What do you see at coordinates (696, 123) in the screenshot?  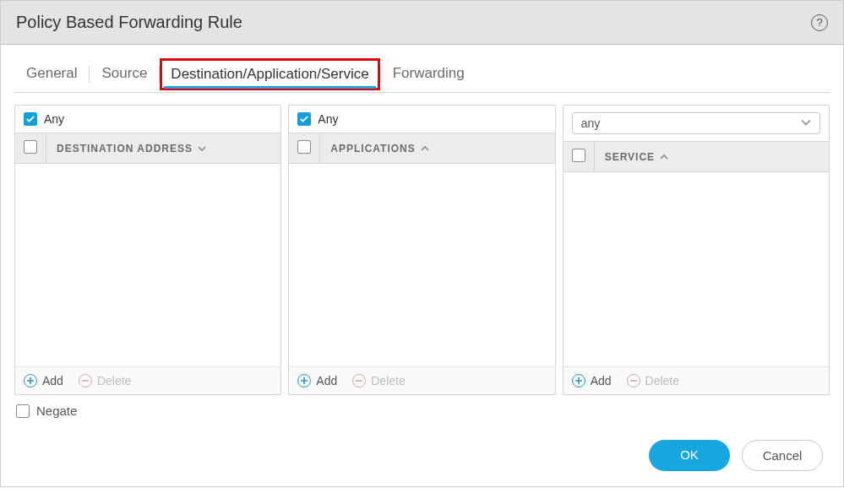 I see `service-select: any` at bounding box center [696, 123].